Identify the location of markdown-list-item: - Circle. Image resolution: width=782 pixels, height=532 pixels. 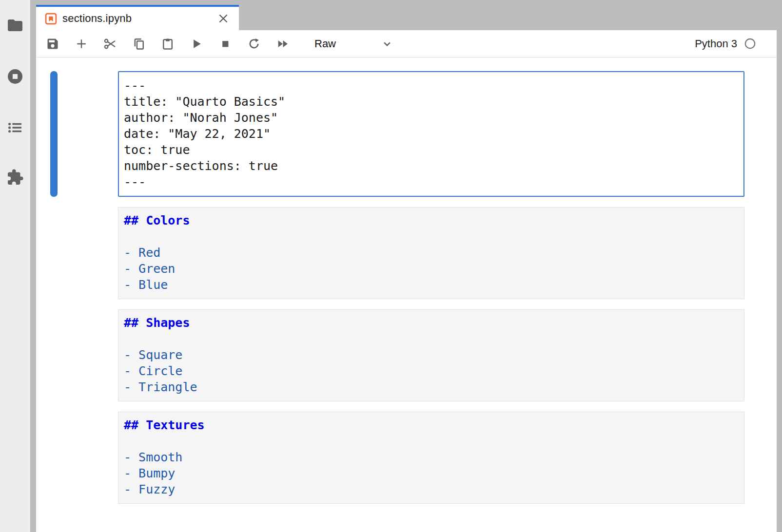
(432, 371).